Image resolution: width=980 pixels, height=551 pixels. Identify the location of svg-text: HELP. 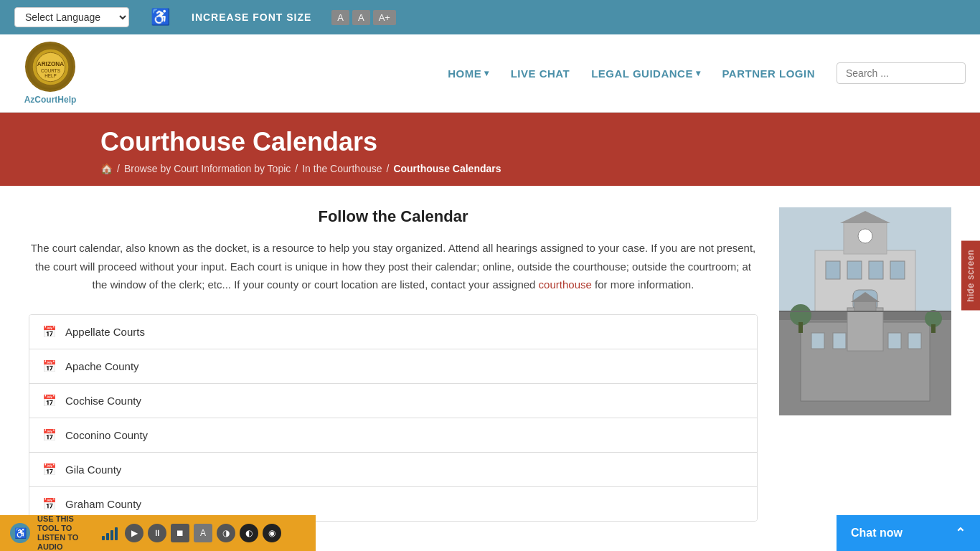
(50, 76).